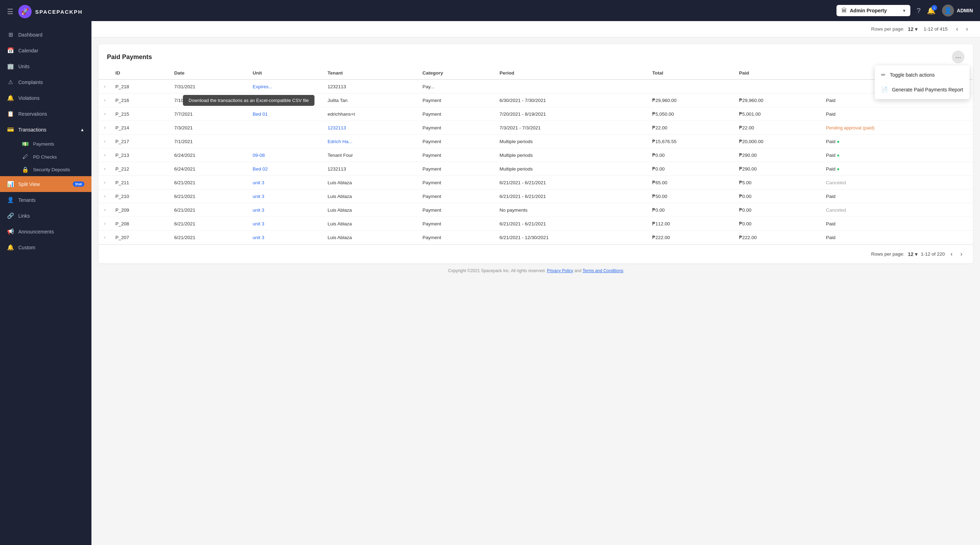 This screenshot has height=545, width=980. What do you see at coordinates (55, 170) in the screenshot?
I see `sidebar-item-security-deposits: 🔒 Security Deposits` at bounding box center [55, 170].